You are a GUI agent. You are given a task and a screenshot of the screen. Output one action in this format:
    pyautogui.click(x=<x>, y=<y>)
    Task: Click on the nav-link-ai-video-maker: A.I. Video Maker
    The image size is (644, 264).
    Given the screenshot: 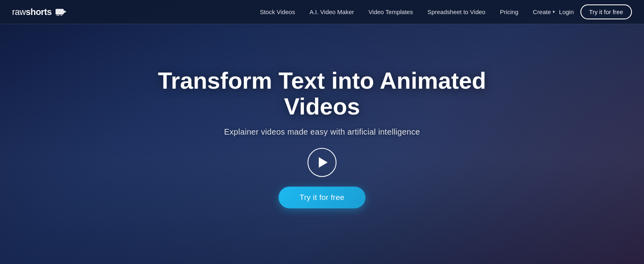 What is the action you would take?
    pyautogui.click(x=332, y=12)
    